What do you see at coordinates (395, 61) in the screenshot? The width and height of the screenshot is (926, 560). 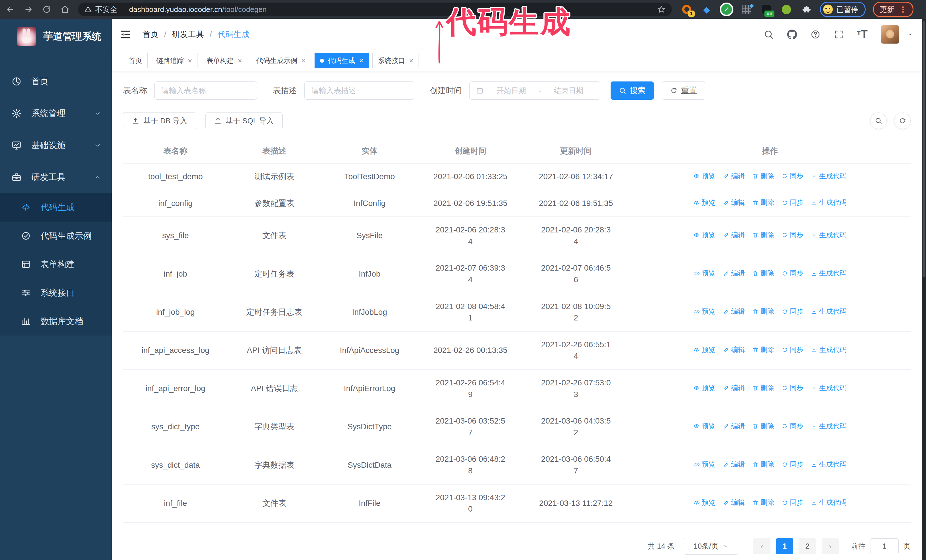 I see `tag-系统接口: 系统接口×` at bounding box center [395, 61].